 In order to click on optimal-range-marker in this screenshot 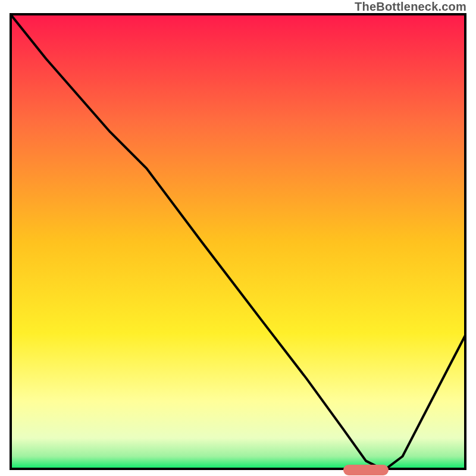, I will do `click(367, 470)`.